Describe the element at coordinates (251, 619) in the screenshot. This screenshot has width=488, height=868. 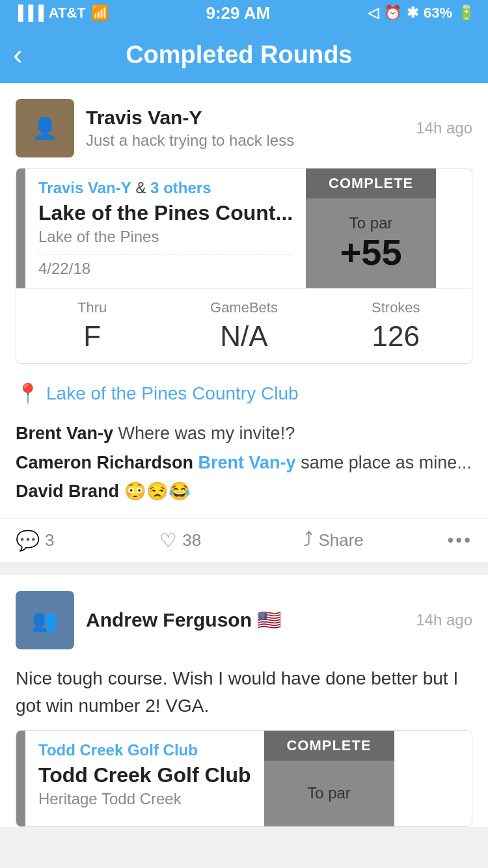
I see `user-info-2: Andrew Ferguson 🇺🇸` at that location.